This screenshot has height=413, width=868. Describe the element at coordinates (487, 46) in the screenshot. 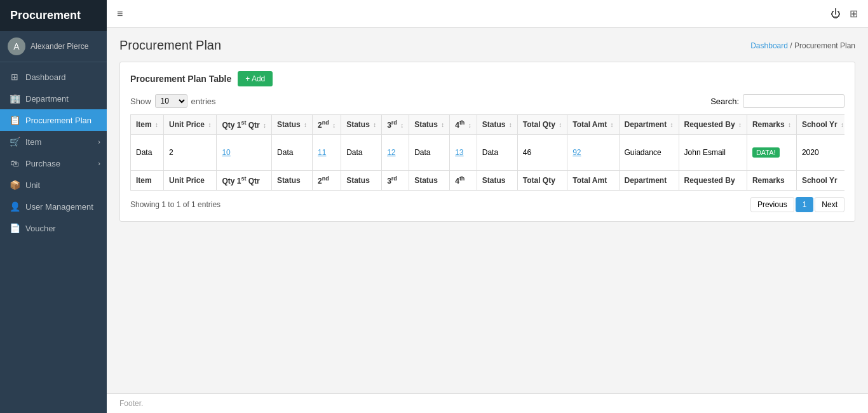

I see `page-header: Procurement Plan Dashboard / Procurement…` at that location.